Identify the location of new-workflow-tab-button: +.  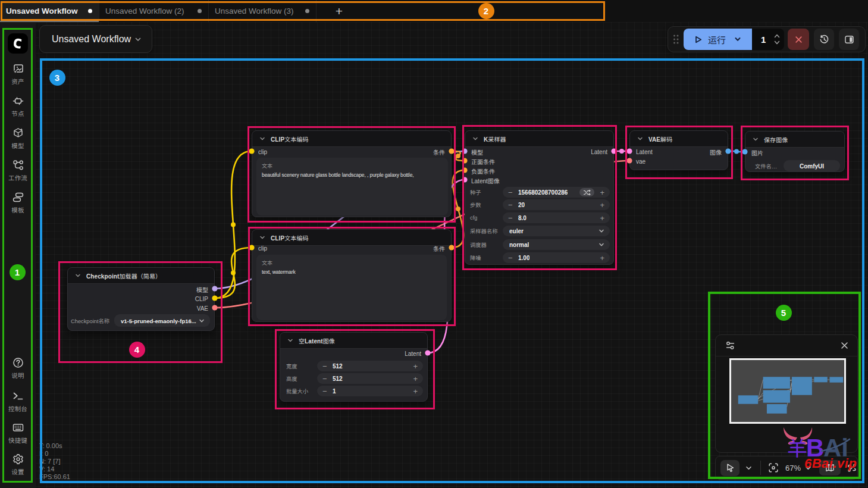
(339, 11).